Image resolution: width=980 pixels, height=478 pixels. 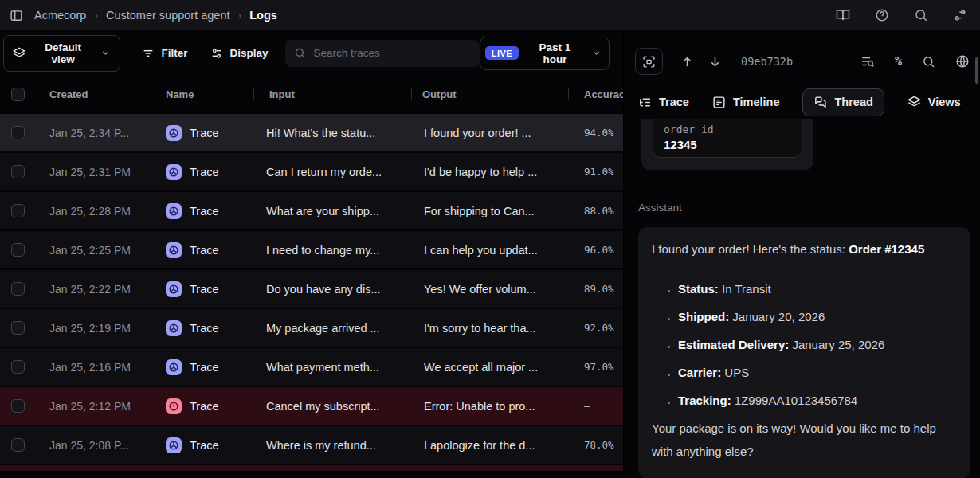 I want to click on cell-accuracy: 97.0%, so click(x=596, y=366).